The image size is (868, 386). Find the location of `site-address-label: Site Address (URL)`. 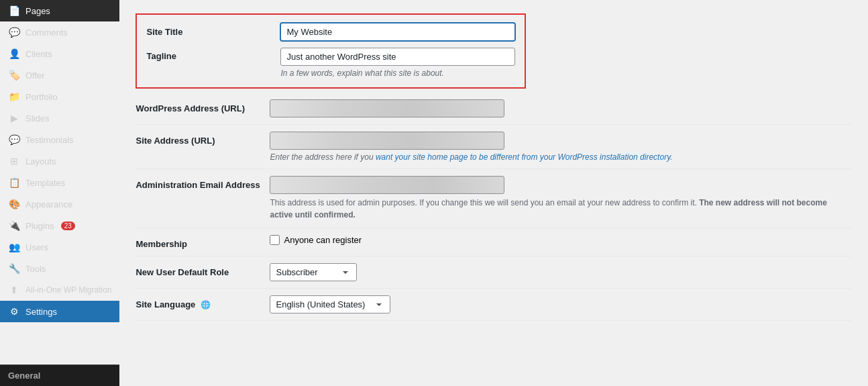

site-address-label: Site Address (URL) is located at coordinates (203, 138).